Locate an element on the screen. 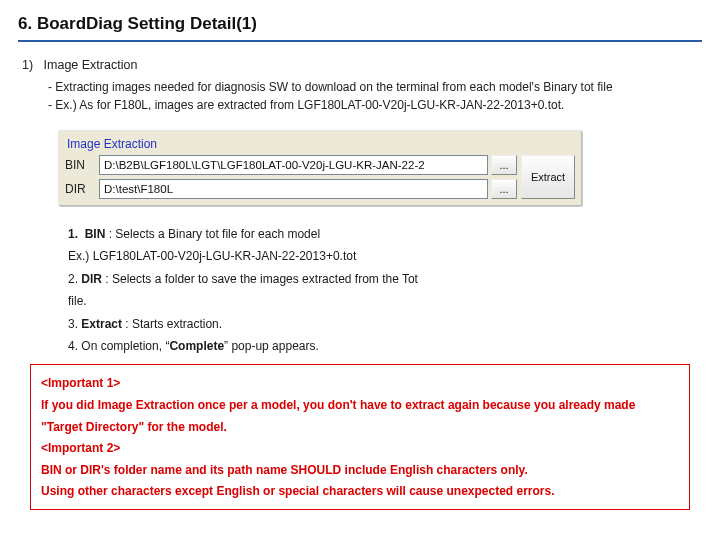  step-2-tail: file. is located at coordinates (385, 301).